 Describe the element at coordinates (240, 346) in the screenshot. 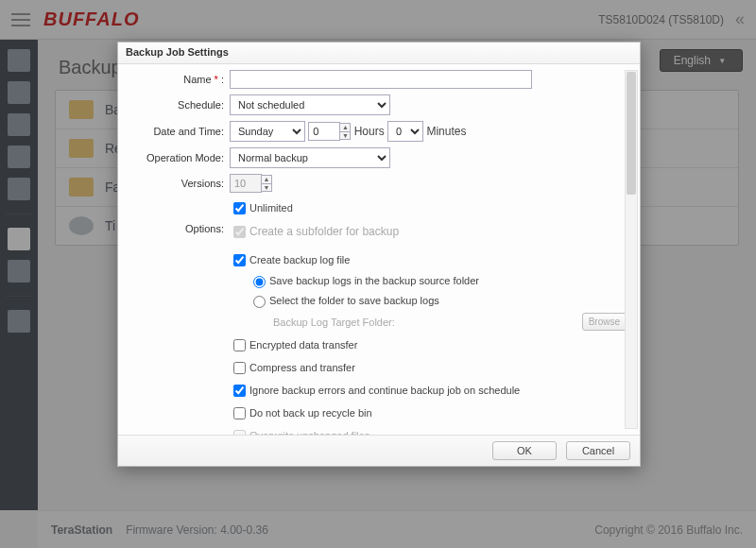

I see `opt-enc-checkbox` at that location.